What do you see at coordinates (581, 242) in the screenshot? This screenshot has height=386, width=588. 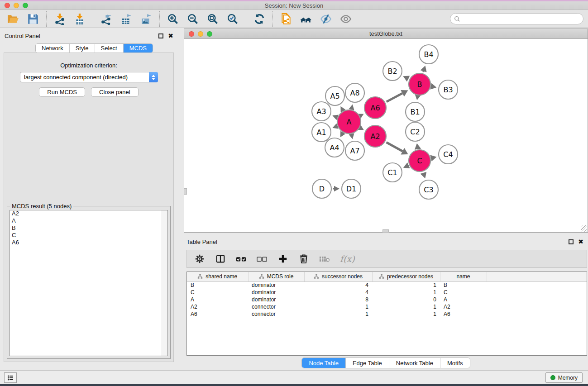 I see `close-table-panel-icon: ✖` at bounding box center [581, 242].